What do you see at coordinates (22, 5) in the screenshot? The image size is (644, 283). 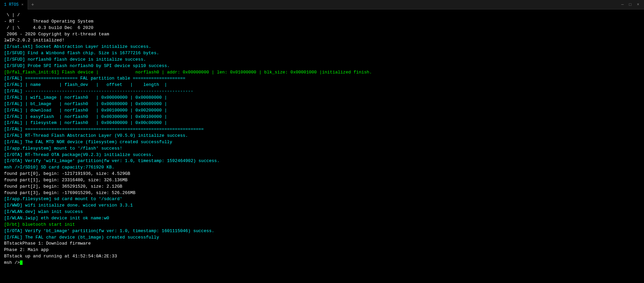 I see `tab-close-button: ×` at bounding box center [22, 5].